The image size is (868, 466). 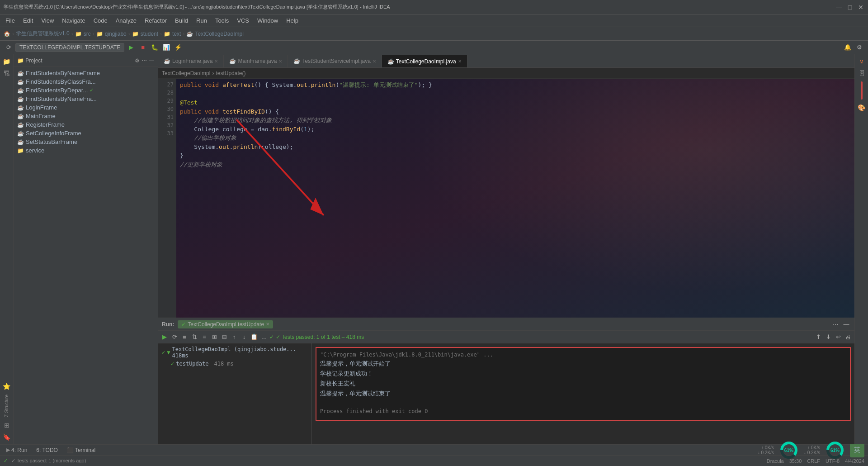 I want to click on run-rerun-icon: ⟳, so click(x=175, y=337).